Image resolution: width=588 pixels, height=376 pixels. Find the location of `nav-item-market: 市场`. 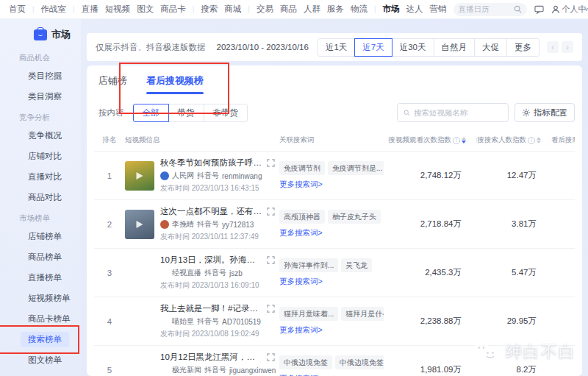

nav-item-market: 市场 is located at coordinates (391, 9).